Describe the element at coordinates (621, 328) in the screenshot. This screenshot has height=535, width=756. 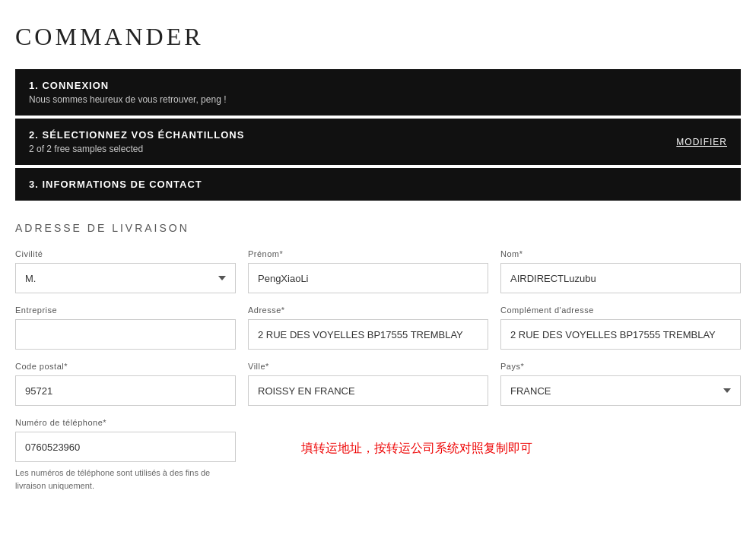
I see `complement-group: Complément d'adresse` at that location.